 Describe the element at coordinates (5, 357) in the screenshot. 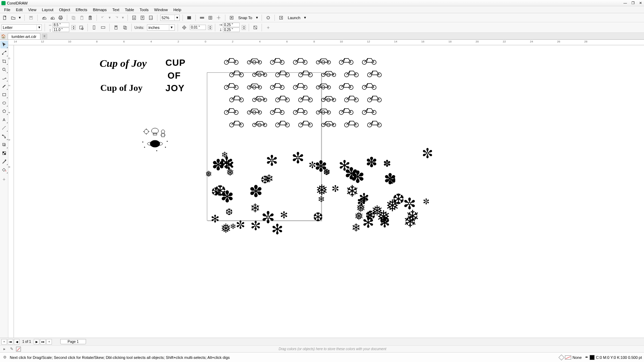

I see `status-settings-icon: ⚙` at that location.